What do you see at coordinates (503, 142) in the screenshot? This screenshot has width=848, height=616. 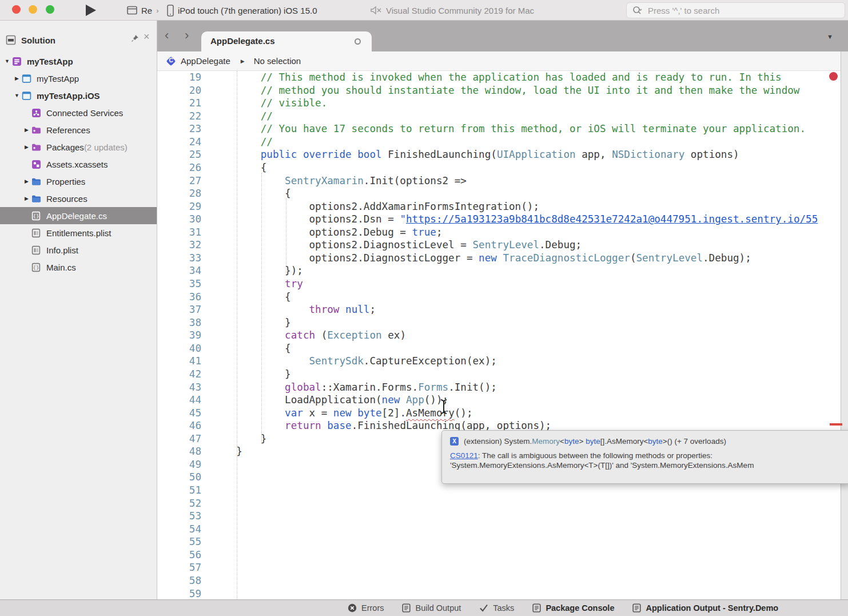 I see `code-line-24: 24 //` at bounding box center [503, 142].